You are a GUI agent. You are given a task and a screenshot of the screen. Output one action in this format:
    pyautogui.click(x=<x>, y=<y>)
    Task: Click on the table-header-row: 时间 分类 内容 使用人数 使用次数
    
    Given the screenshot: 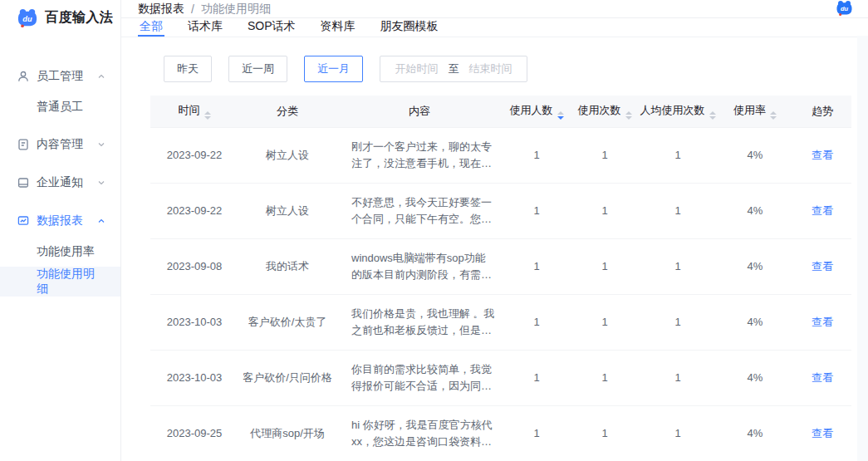 What is the action you would take?
    pyautogui.click(x=501, y=111)
    